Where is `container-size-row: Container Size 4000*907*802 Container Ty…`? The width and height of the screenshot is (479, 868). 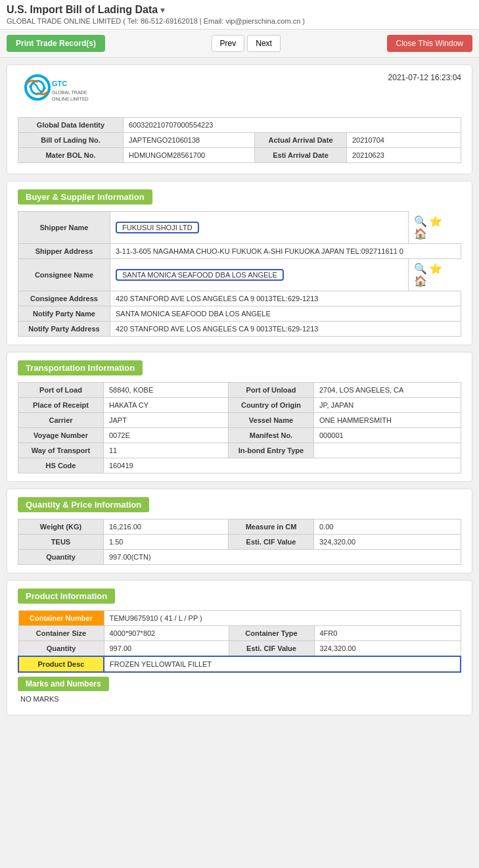
container-size-row: Container Size 4000*907*802 Container Ty… is located at coordinates (239, 633).